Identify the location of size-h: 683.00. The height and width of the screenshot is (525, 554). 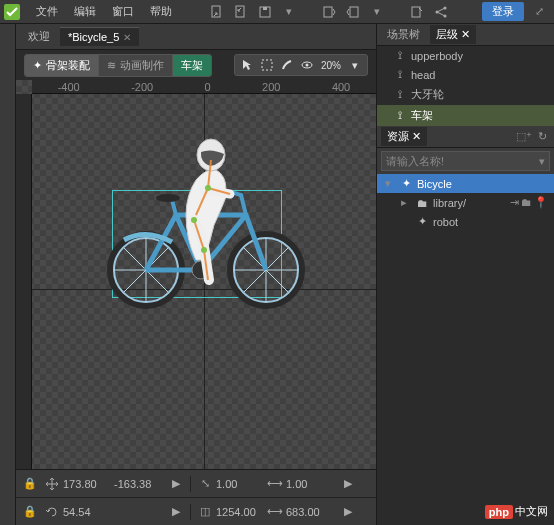
(310, 512).